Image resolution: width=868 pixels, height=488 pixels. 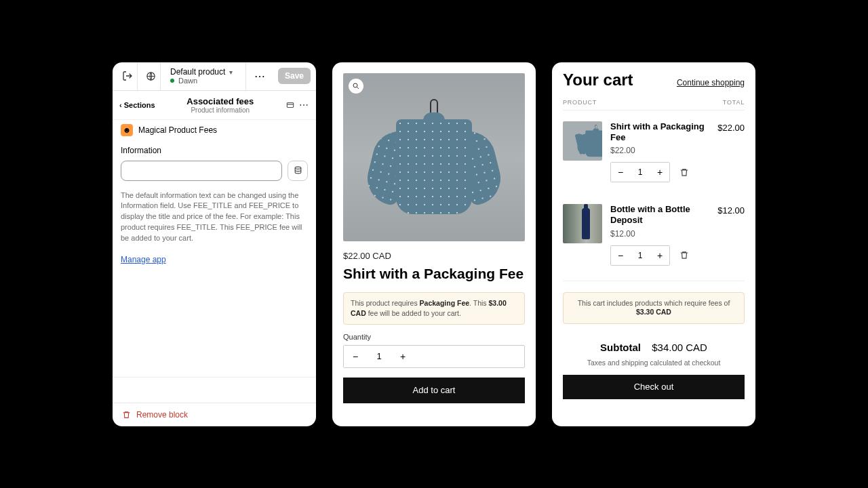 I want to click on tax-note: Taxes and shipping calculated at checkou…, so click(x=654, y=363).